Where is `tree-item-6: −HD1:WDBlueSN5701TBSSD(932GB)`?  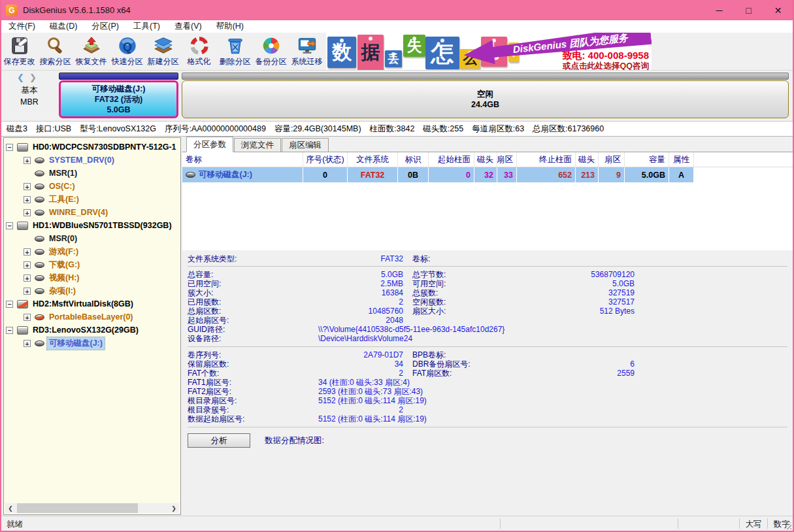
tree-item-6: −HD1:WDBlueSN5701TBSSD(932GB) is located at coordinates (92, 225).